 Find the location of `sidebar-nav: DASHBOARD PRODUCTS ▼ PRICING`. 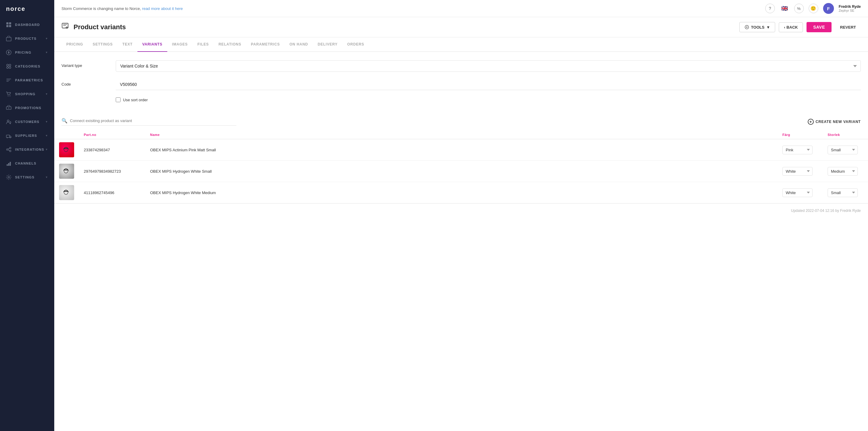

sidebar-nav: DASHBOARD PRODUCTS ▼ PRICING is located at coordinates (27, 224).